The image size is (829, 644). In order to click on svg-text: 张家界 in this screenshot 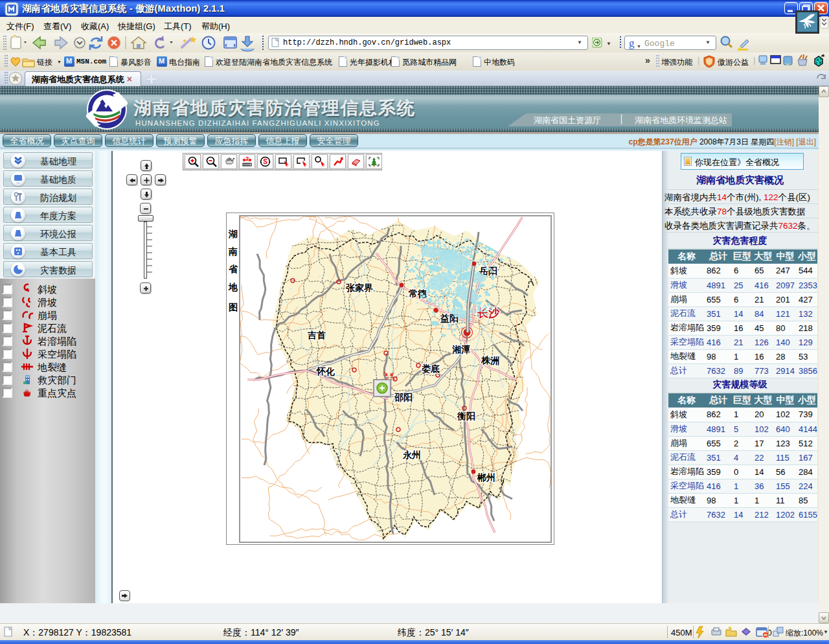, I will do `click(359, 288)`.